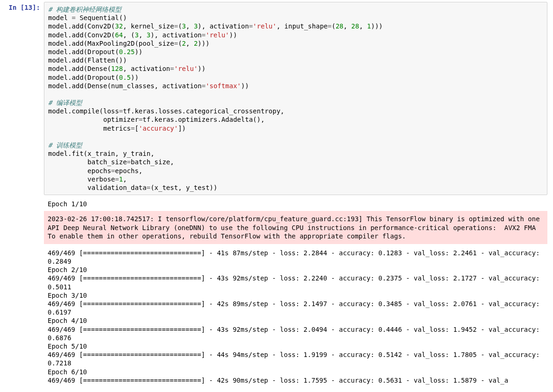 The width and height of the screenshot is (553, 392). Describe the element at coordinates (296, 204) in the screenshot. I see `output-stdout-1: Epoch 1/10` at that location.